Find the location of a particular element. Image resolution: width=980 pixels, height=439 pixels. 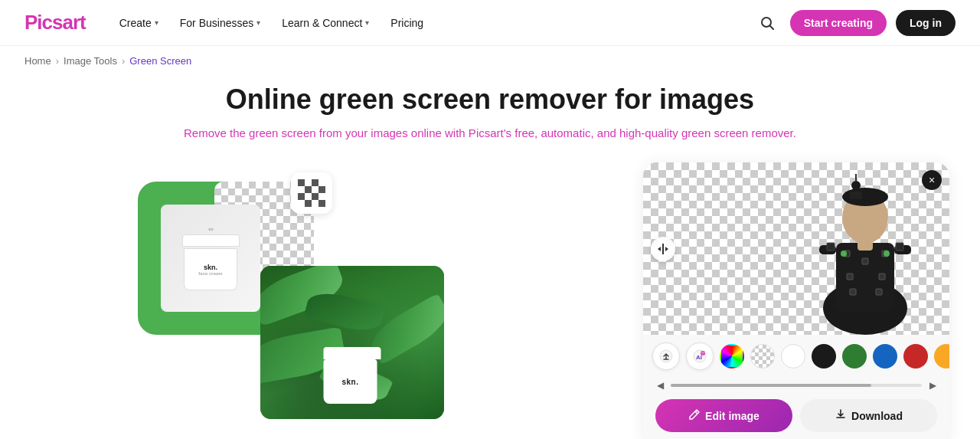

ai-tool-button: AI is located at coordinates (700, 356).